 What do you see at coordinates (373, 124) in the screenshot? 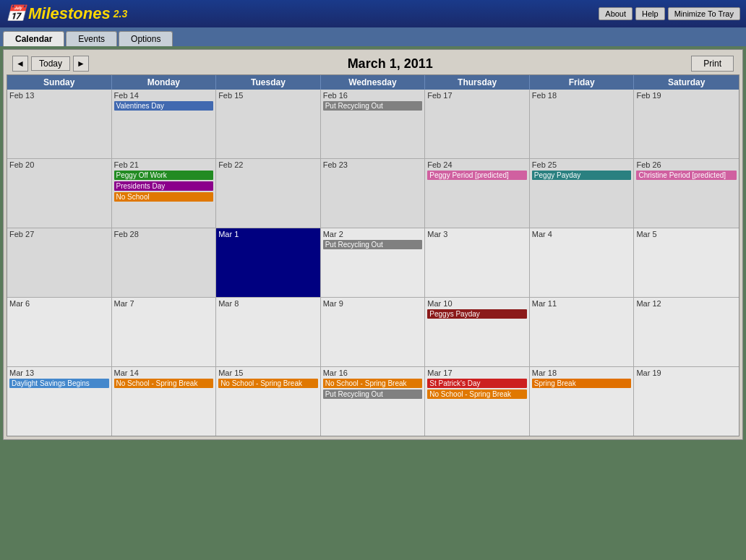
I see `day-cell-0-3: Feb 16Put Recycling Out` at bounding box center [373, 124].